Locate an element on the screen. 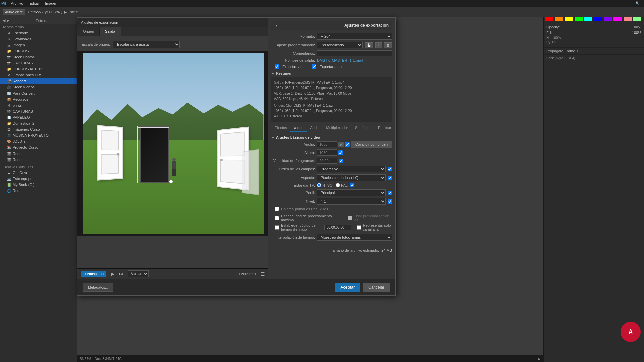  sidebar-item-imagen: 🖼 Imagen is located at coordinates (38, 45).